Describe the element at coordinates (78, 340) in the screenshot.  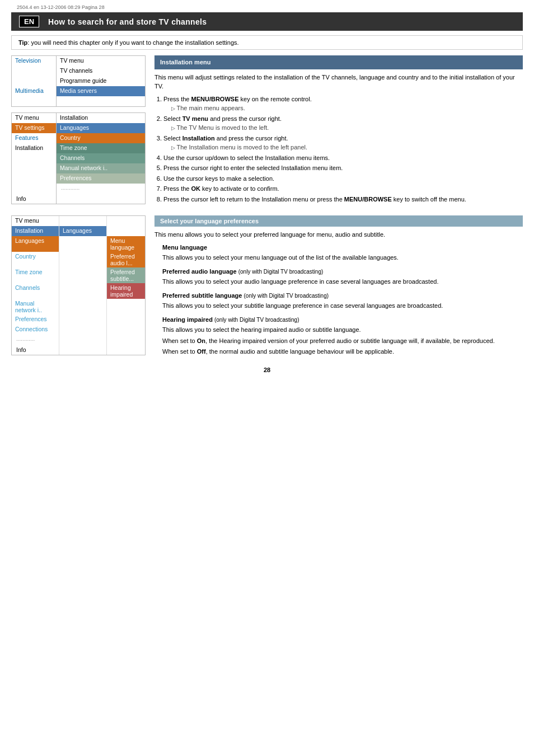
I see `menu3-row-dotted: ............` at that location.